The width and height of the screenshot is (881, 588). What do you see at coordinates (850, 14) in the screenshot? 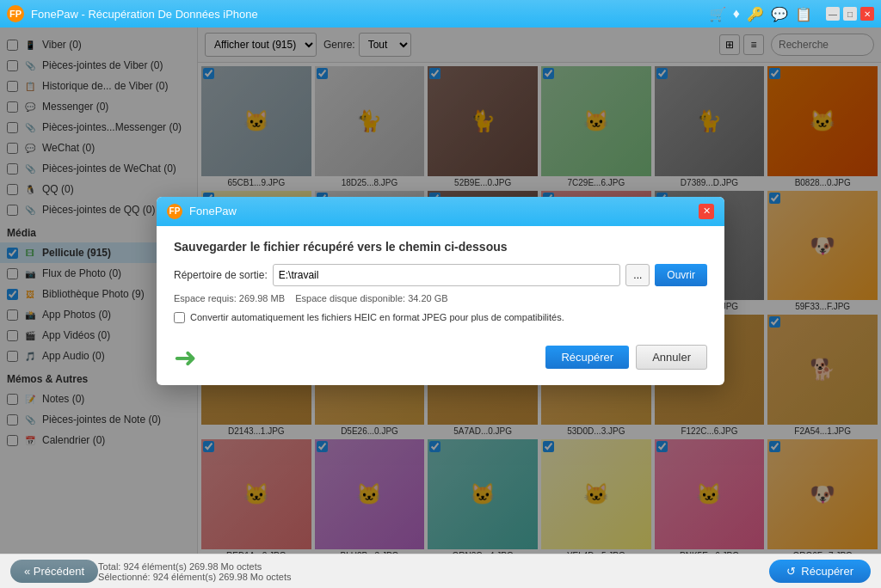
I see `maximize-button: □` at bounding box center [850, 14].